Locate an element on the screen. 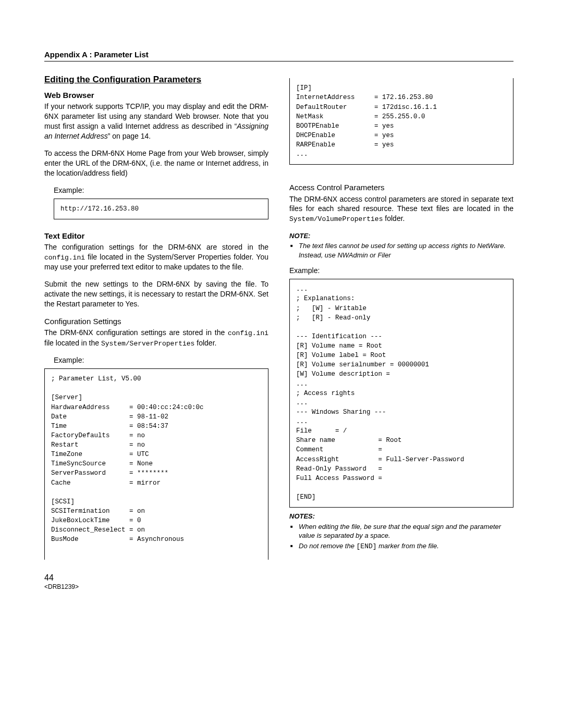  note-label: NOTE: is located at coordinates (401, 236).